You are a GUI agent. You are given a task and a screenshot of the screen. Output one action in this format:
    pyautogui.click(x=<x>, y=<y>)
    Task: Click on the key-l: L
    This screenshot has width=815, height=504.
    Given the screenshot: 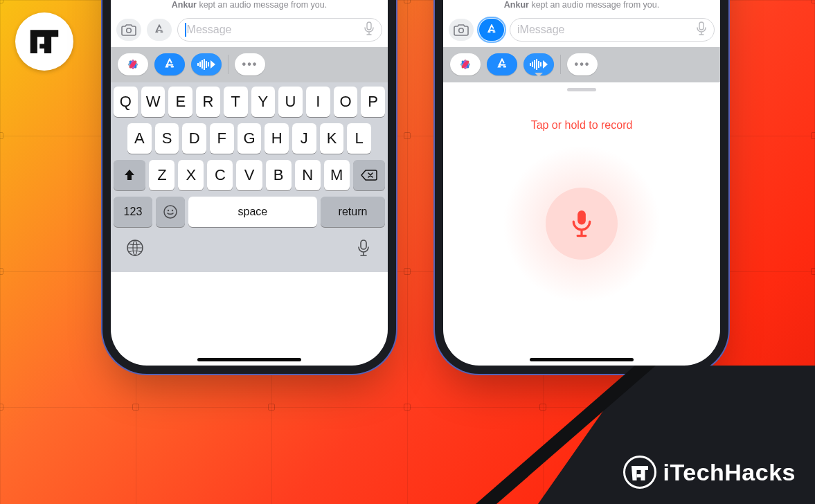 What is the action you would take?
    pyautogui.click(x=359, y=138)
    